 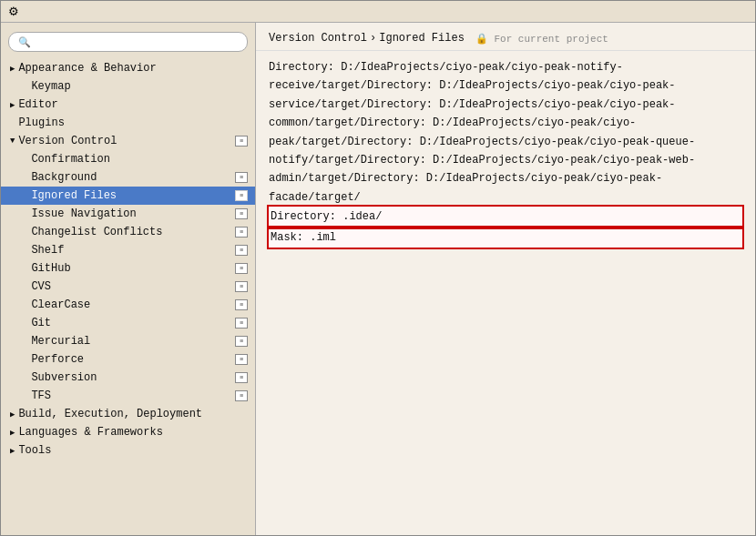 I want to click on nav-item-label: Plugins, so click(x=133, y=123).